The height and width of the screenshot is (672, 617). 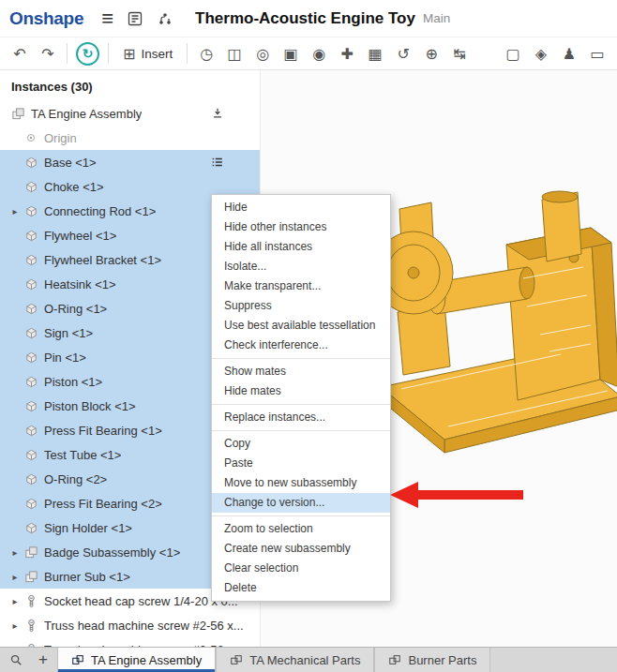 What do you see at coordinates (432, 660) in the screenshot?
I see `tab-burner-parts: Burner Parts` at bounding box center [432, 660].